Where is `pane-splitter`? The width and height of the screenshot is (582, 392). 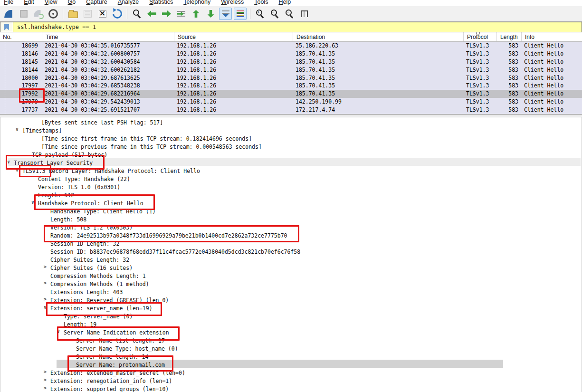
pane-splitter is located at coordinates (291, 116).